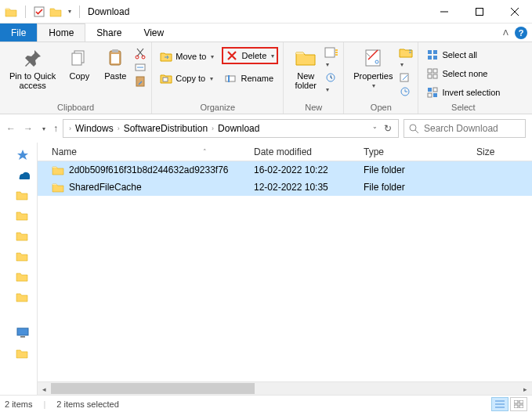 The image size is (532, 412). I want to click on new-item-icon: ▾, so click(331, 58).